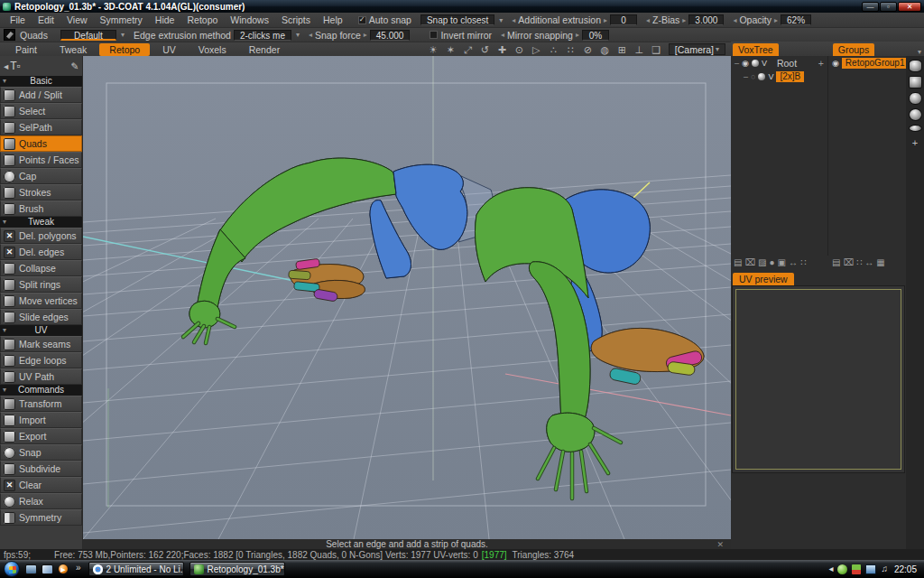 This screenshot has height=578, width=924. What do you see at coordinates (42, 404) in the screenshot?
I see `sidebar-item-transform: Transform` at bounding box center [42, 404].